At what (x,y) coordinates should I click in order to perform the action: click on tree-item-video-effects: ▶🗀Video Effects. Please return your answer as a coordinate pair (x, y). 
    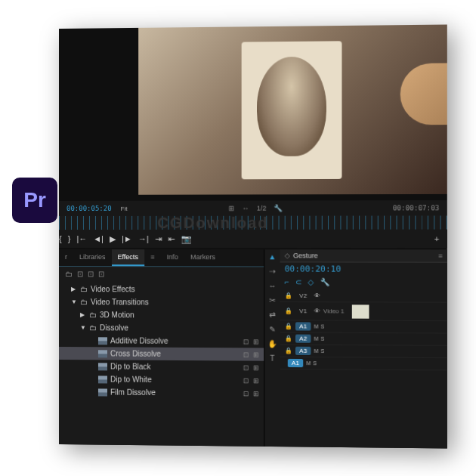
    Looking at the image, I should click on (162, 289).